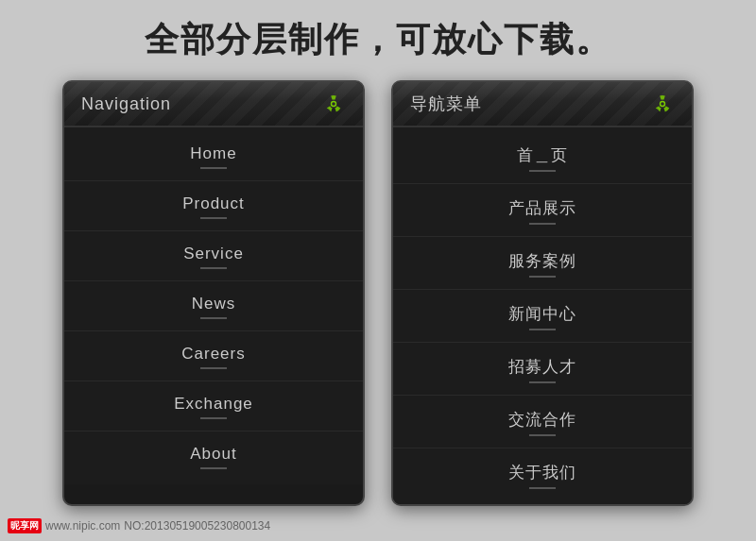 The image size is (756, 541). What do you see at coordinates (214, 206) in the screenshot?
I see `menu-item-product: Product` at bounding box center [214, 206].